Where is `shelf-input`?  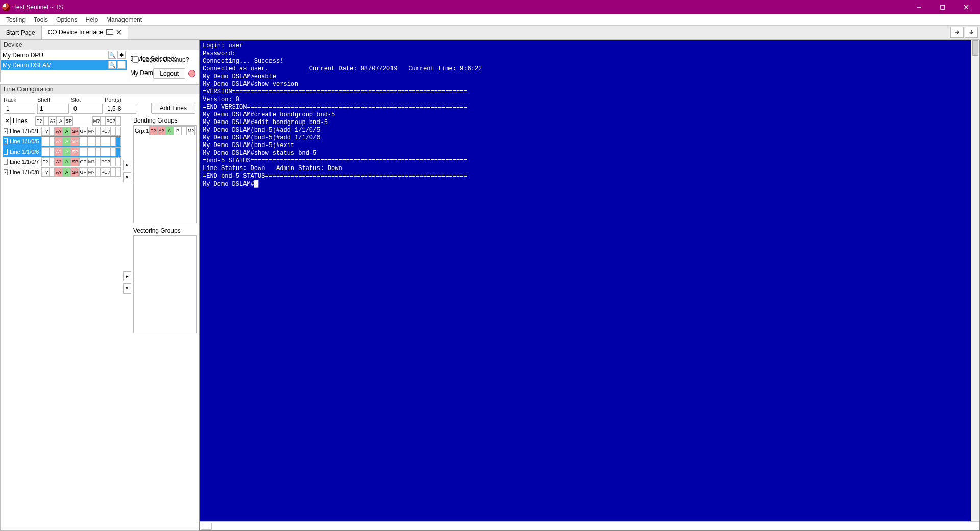
shelf-input is located at coordinates (53, 109).